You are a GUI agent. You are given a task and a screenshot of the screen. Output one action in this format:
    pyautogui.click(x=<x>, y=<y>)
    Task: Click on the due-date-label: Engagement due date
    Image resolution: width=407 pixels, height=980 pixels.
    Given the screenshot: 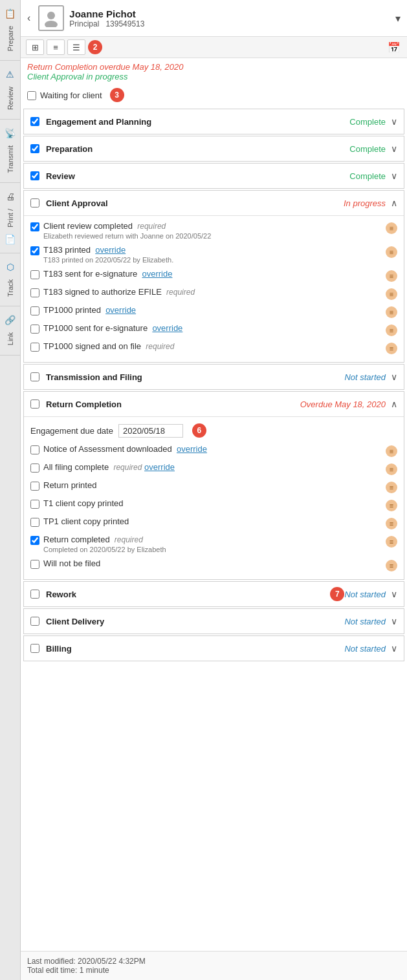 What is the action you would take?
    pyautogui.click(x=72, y=431)
    